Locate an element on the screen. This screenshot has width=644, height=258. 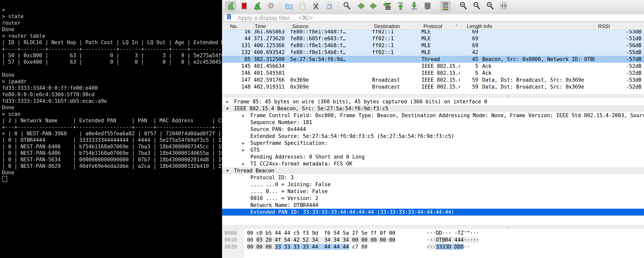
restart-capture-button is located at coordinates (258, 6).